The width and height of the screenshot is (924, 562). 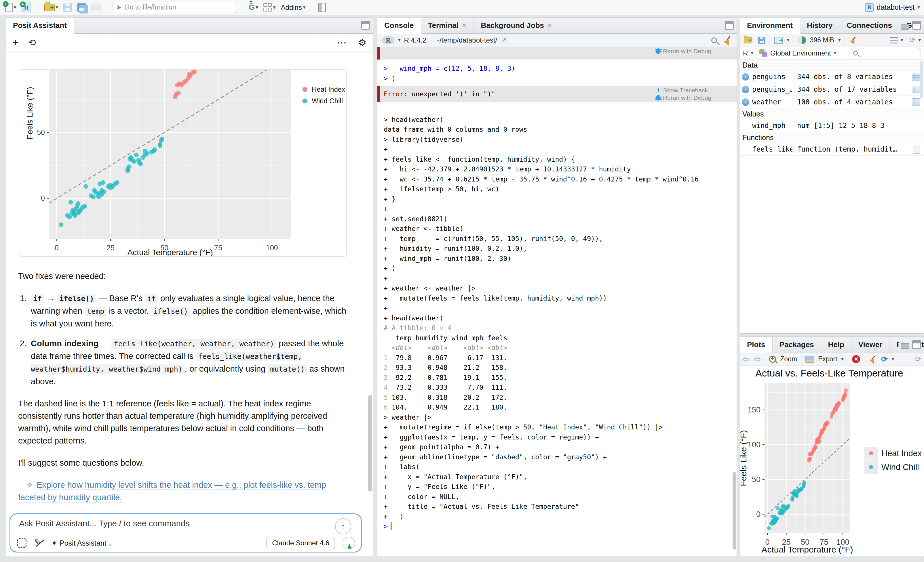 What do you see at coordinates (832, 77) in the screenshot?
I see `environment-object-row: ▸penguins344 obs. of 8 variables` at bounding box center [832, 77].